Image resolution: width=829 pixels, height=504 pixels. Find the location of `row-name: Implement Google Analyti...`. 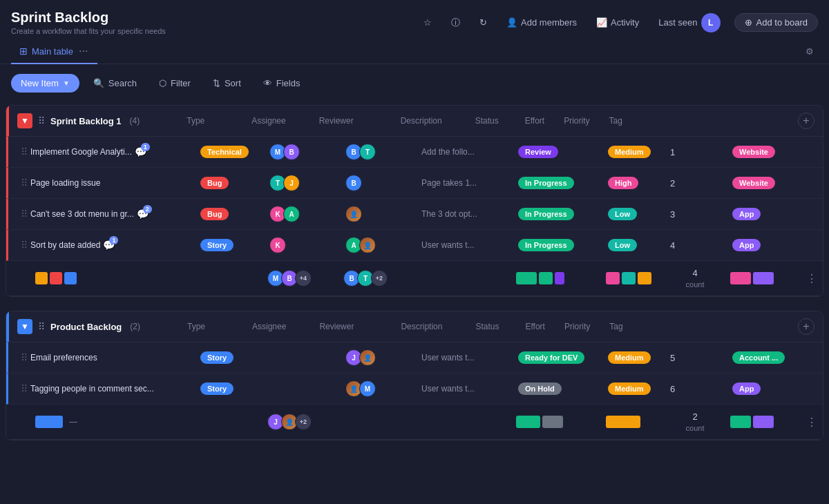

row-name: Implement Google Analyti... is located at coordinates (82, 152).